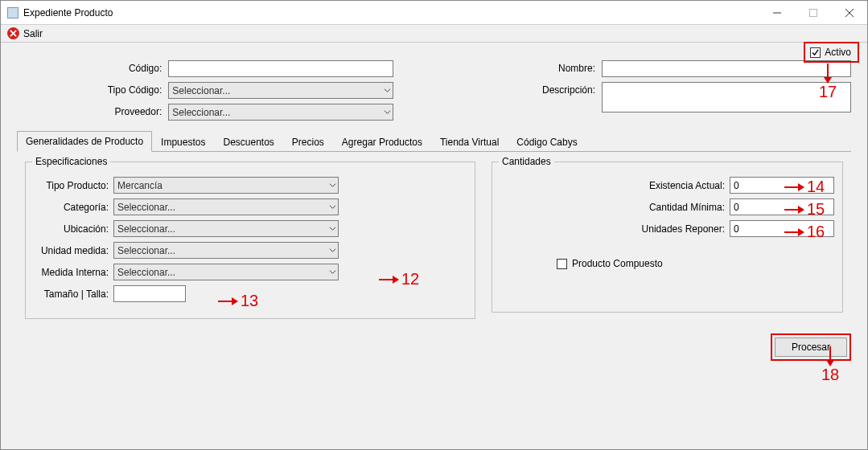 This screenshot has height=450, width=868. I want to click on proveedor-label: Proveedor:, so click(90, 111).